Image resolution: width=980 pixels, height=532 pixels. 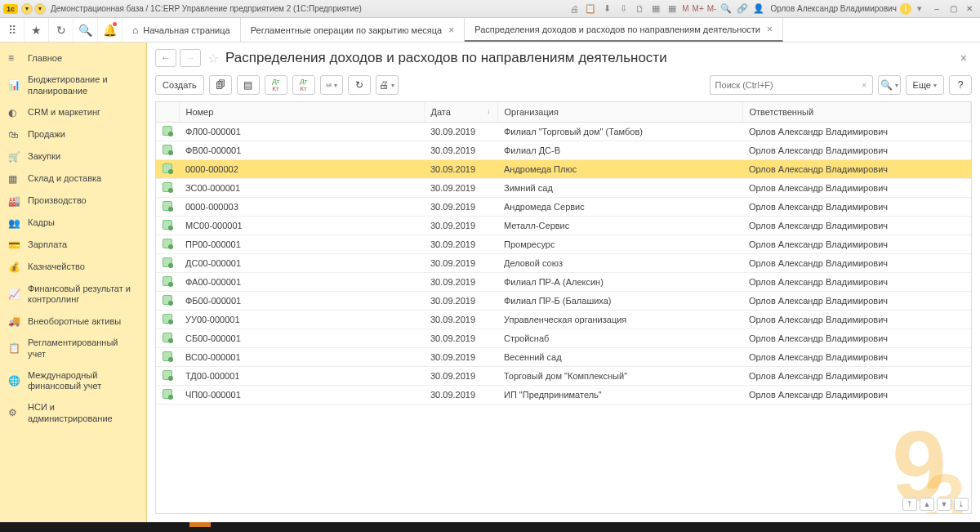 I want to click on global-search-icon: 🔍, so click(x=86, y=29).